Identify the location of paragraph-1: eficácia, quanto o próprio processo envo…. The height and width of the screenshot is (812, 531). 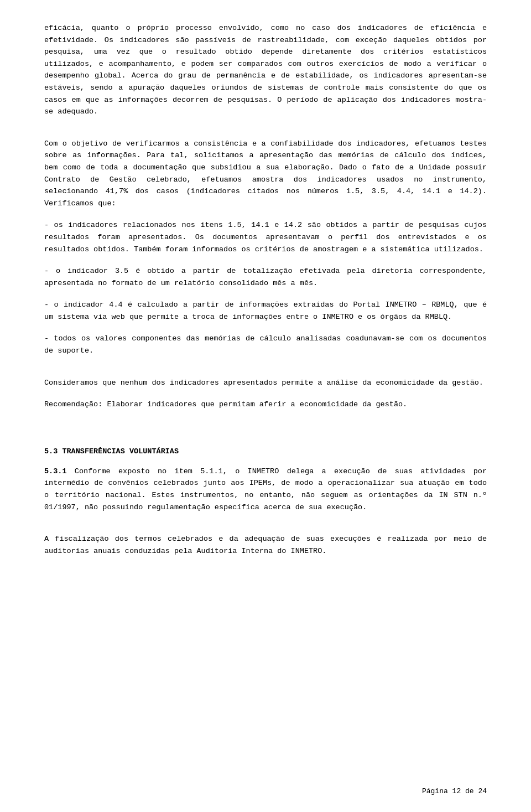
(266, 70).